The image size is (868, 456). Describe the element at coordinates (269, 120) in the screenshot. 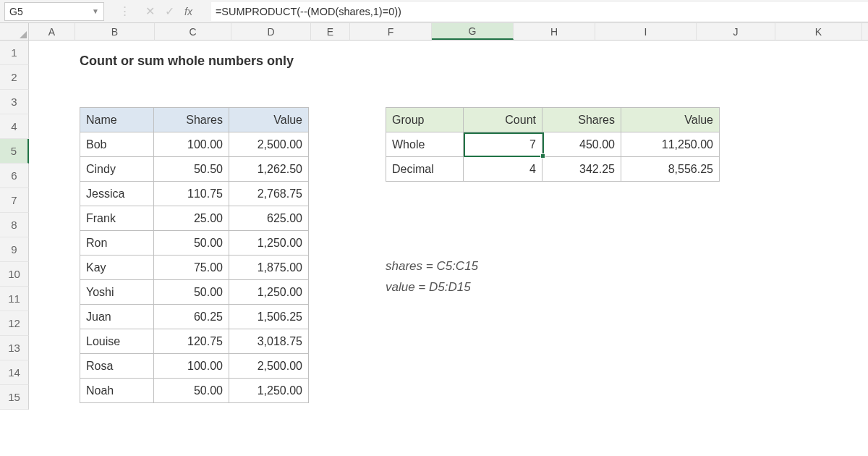

I see `table-header-value: Value` at that location.